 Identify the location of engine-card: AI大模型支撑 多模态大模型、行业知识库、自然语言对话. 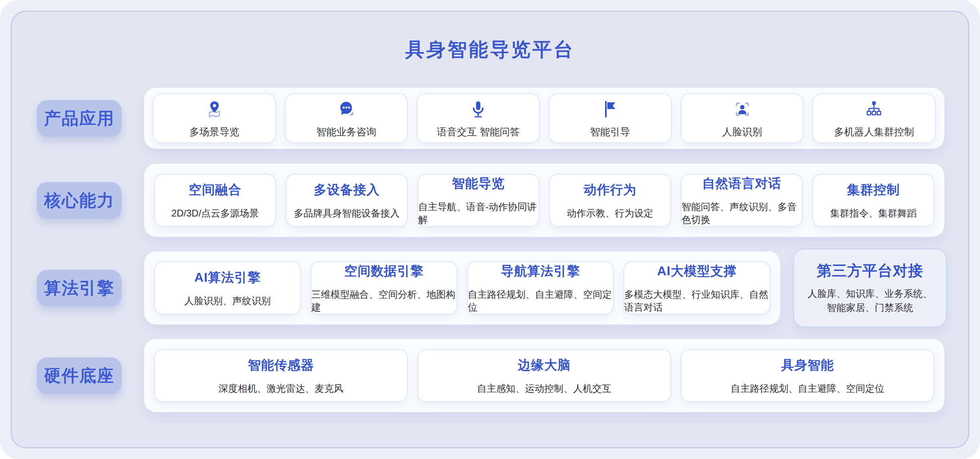
(697, 288).